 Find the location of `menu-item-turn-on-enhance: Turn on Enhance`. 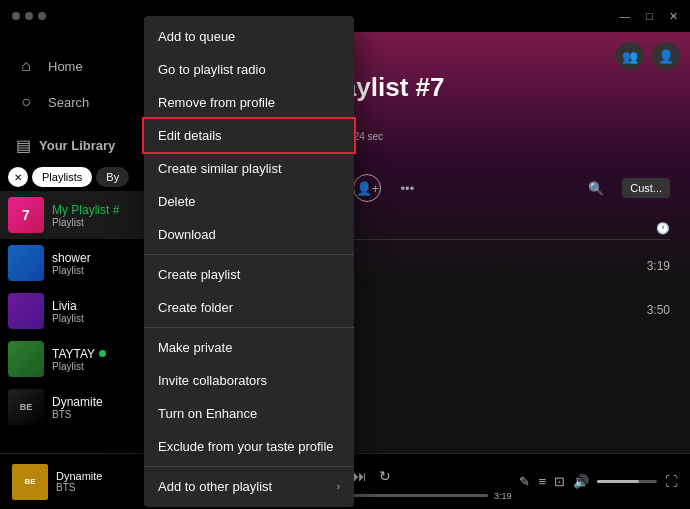

menu-item-turn-on-enhance: Turn on Enhance is located at coordinates (249, 414).